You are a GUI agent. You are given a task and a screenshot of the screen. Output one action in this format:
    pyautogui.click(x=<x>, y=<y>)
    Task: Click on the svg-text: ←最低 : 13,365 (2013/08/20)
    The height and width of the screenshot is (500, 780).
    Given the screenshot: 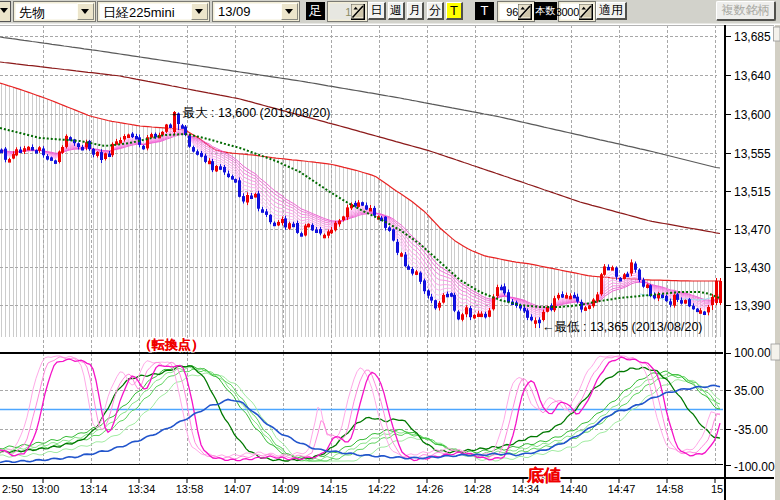 What is the action you would take?
    pyautogui.click(x=622, y=327)
    